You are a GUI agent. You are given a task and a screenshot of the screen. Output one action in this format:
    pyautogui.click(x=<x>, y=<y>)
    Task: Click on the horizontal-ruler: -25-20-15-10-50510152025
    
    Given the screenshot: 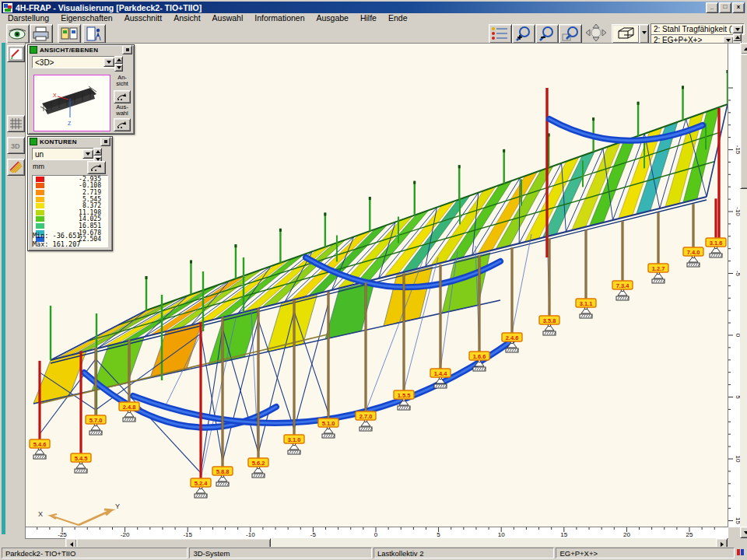 What is the action you would take?
    pyautogui.click(x=377, y=533)
    